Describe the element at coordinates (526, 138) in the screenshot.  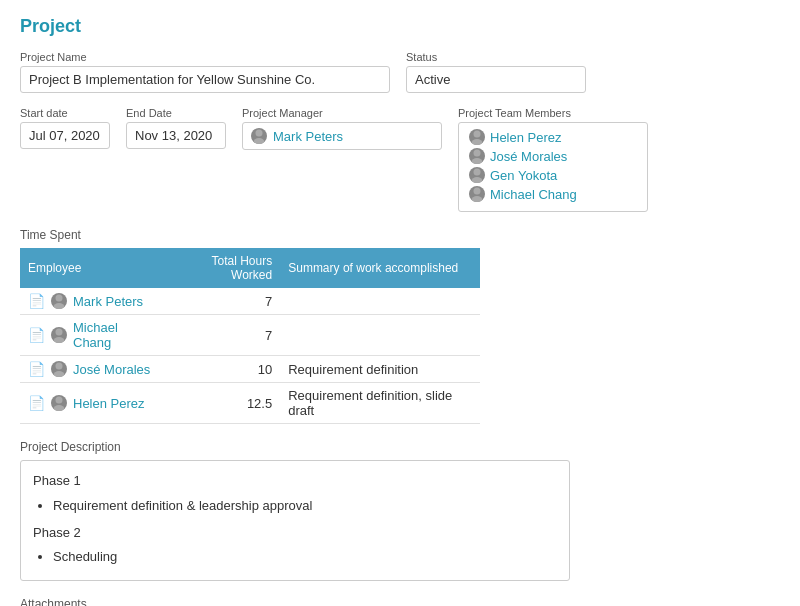
I see `team-member-name: Helen Perez` at that location.